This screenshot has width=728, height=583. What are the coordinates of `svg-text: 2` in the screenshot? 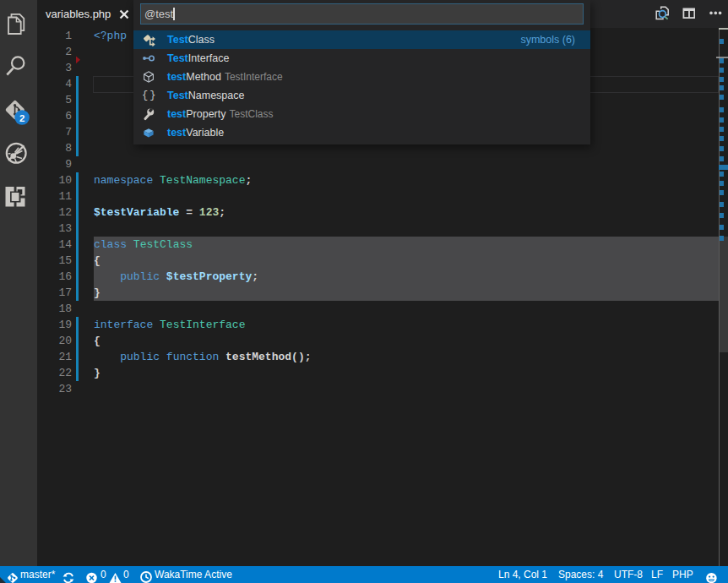 It's located at (22, 118).